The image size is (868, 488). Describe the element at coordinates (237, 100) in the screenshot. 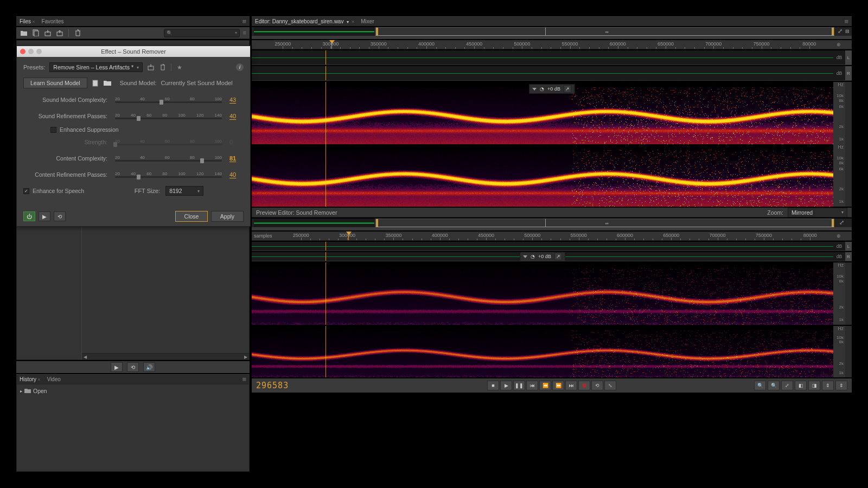

I see `complexity-value: 43` at that location.